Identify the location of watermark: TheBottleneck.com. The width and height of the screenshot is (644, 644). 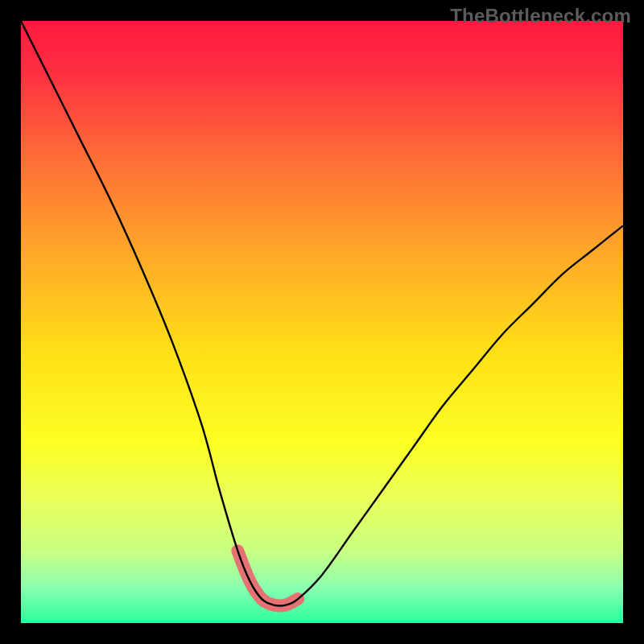
(541, 16).